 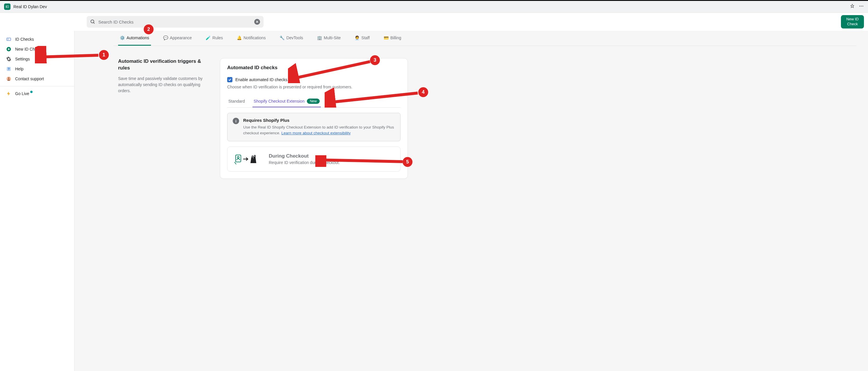 What do you see at coordinates (163, 119) in the screenshot?
I see `page-intro: Automatic ID verification triggers & rul…` at bounding box center [163, 119].